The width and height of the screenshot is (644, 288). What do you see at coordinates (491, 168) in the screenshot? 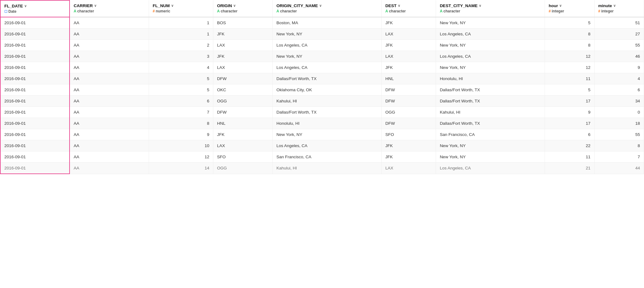
I see `cell-dest_city: Los Angeles, CA` at bounding box center [491, 168].